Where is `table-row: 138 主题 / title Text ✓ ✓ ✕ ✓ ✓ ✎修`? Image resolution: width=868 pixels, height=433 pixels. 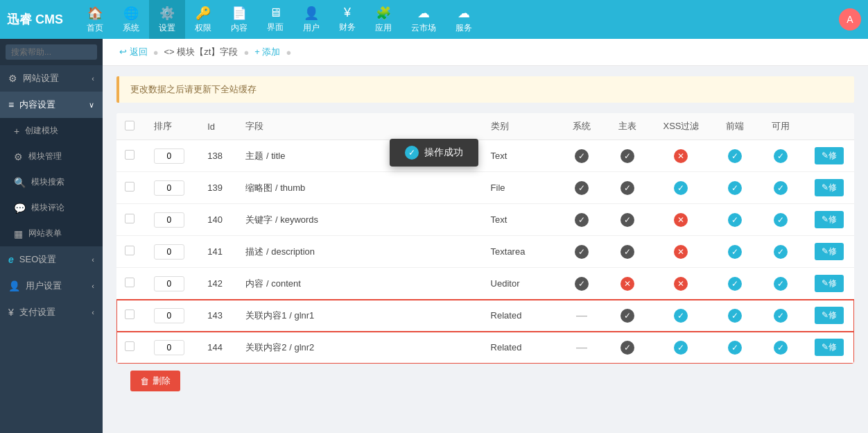
table-row: 138 主题 / title Text ✓ ✓ ✕ ✓ ✓ ✎修 is located at coordinates (485, 156).